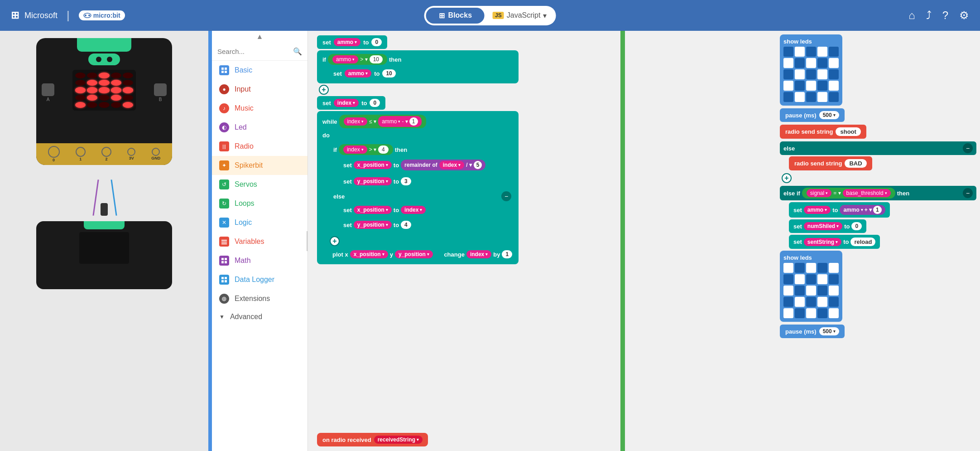  Describe the element at coordinates (224, 242) in the screenshot. I see `variables-icon` at that location.